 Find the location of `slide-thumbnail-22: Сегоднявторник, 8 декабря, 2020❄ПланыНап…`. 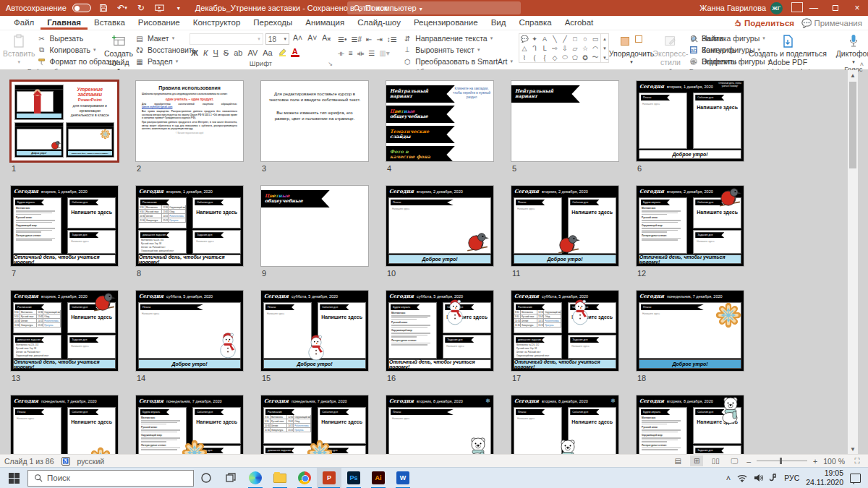

slide-thumbnail-22: Сегоднявторник, 8 декабря, 2020❄ПланыНап… is located at coordinates (440, 424).